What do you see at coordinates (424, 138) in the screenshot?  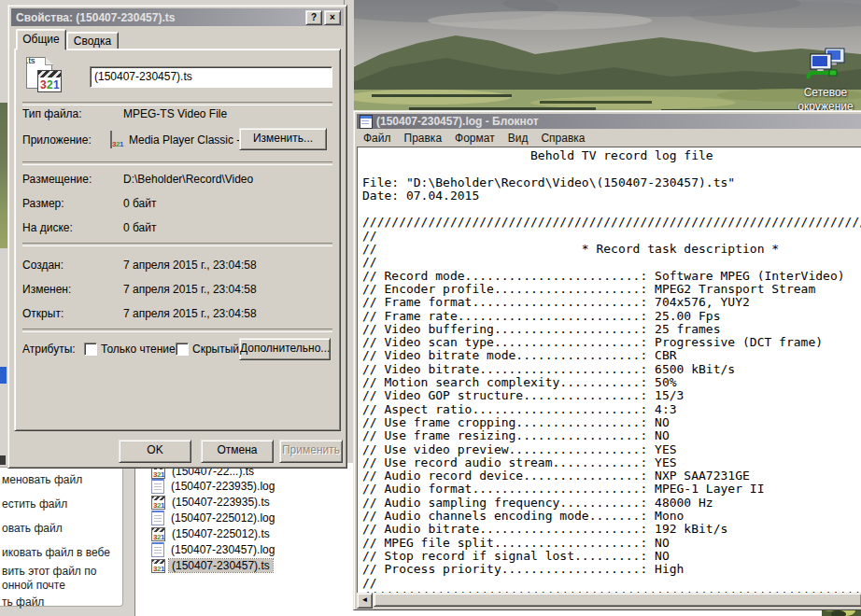 I see `menu-edit: Правка` at bounding box center [424, 138].